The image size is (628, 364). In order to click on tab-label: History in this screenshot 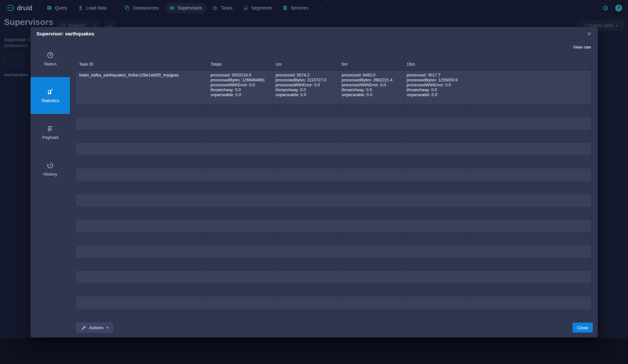, I will do `click(50, 174)`.